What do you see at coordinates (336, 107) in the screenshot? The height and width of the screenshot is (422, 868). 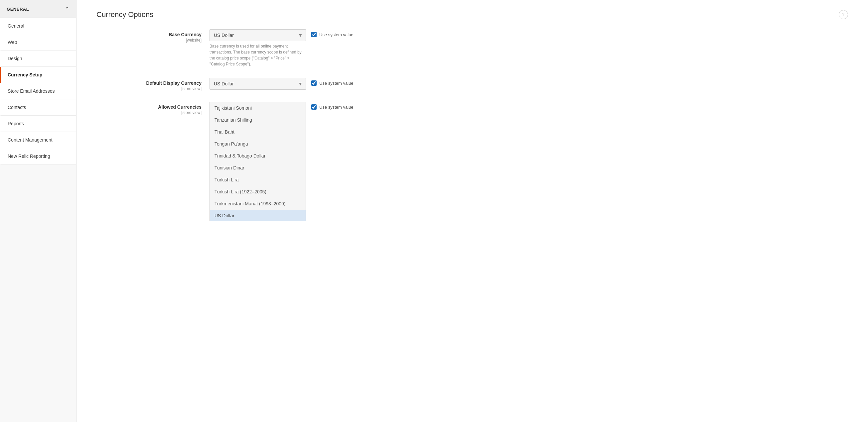 I see `allowed-currencies-system-value-label: Use system value` at bounding box center [336, 107].